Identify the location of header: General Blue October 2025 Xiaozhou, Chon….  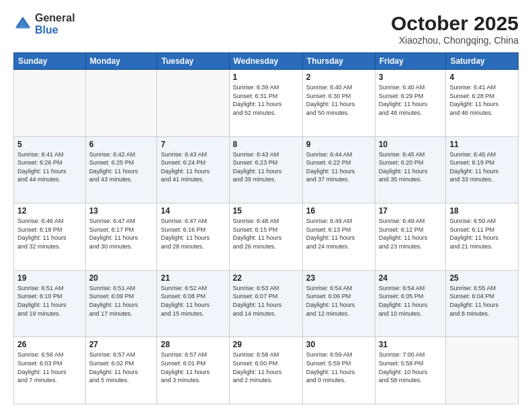
(266, 29).